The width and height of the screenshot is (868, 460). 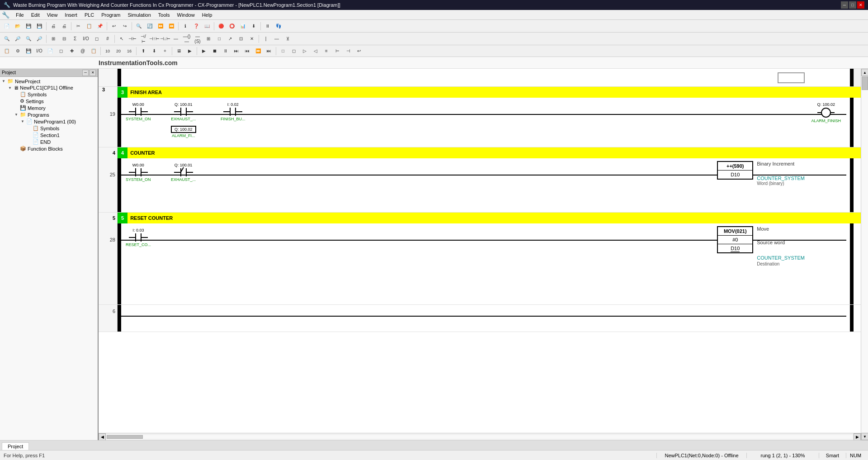 I want to click on tb3-b6: ⊢, so click(x=337, y=51).